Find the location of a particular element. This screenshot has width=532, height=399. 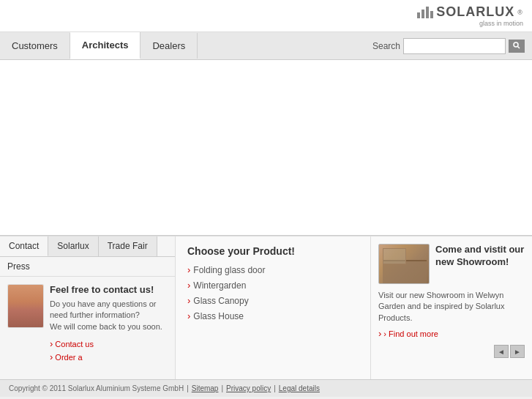

contact-text: Feel free to contact us! Do you have any… is located at coordinates (108, 324).